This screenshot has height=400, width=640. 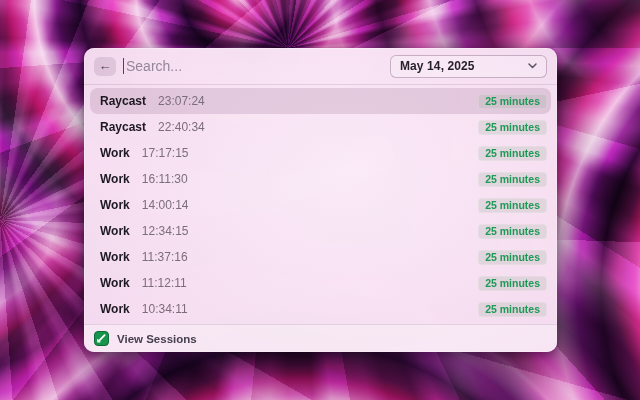 I want to click on view-sessions-button: View Sessions, so click(x=157, y=339).